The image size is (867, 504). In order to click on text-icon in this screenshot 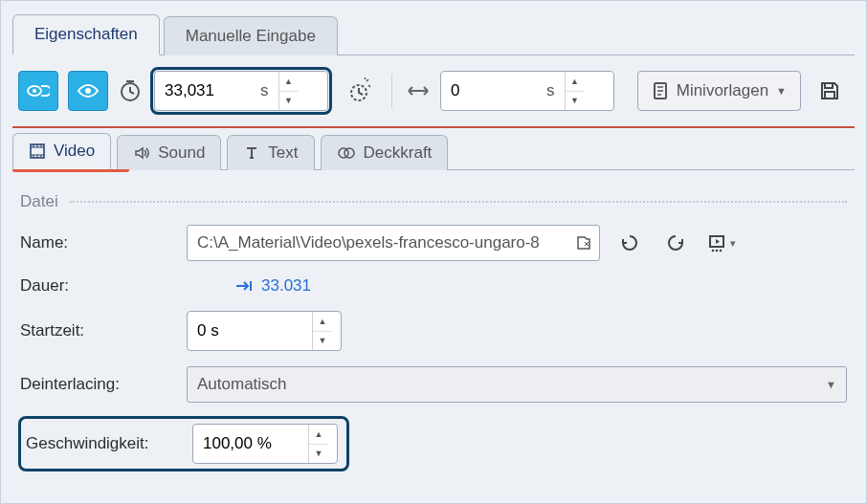, I will do `click(252, 153)`.